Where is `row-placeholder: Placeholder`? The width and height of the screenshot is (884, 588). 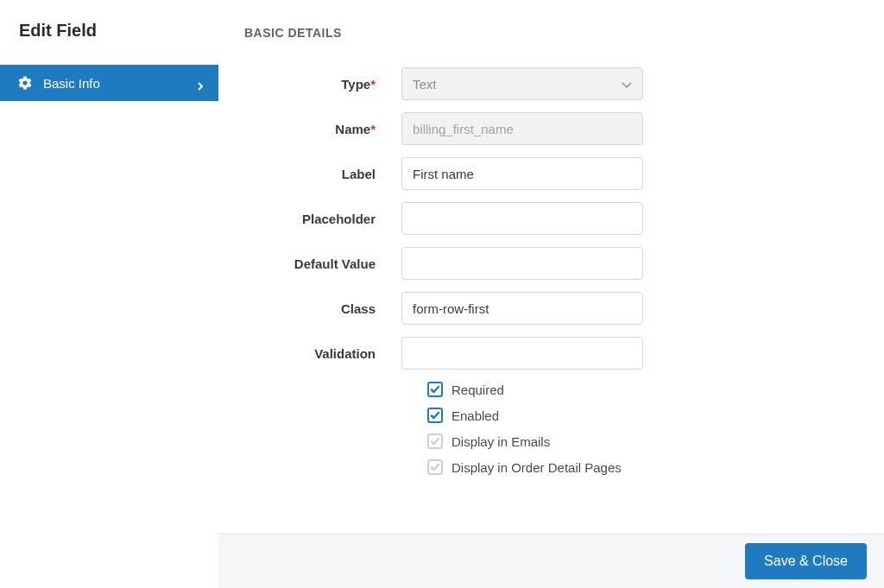 row-placeholder: Placeholder is located at coordinates (551, 218).